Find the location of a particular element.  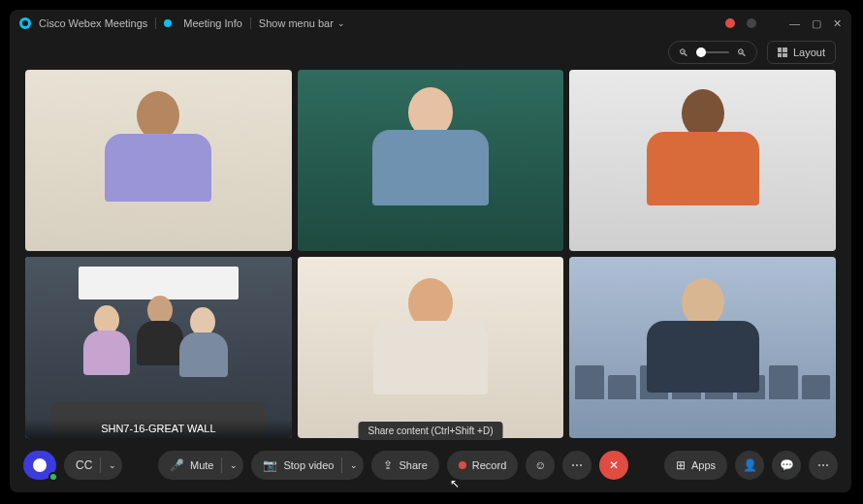

mute-button: 🎤 Mute ⌄ is located at coordinates (201, 465).